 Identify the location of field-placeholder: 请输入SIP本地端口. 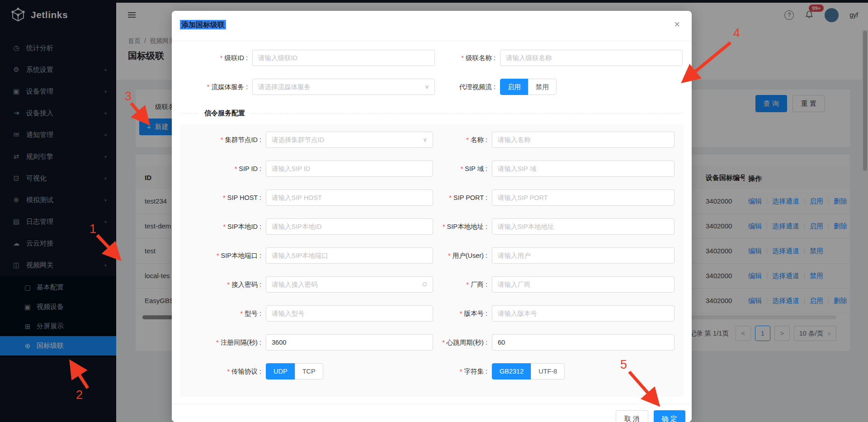
(300, 256).